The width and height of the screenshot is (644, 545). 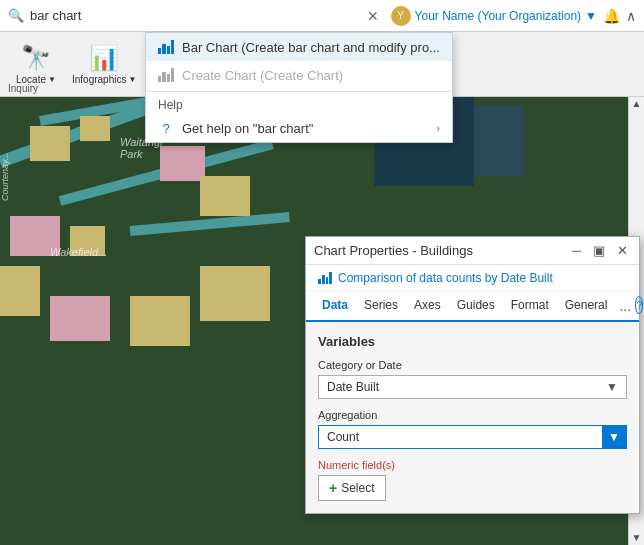 What do you see at coordinates (36, 58) in the screenshot?
I see `binoculars-icon: 🔭` at bounding box center [36, 58].